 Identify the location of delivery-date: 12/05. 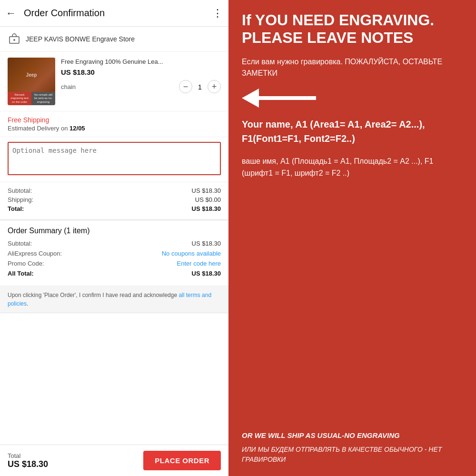
(77, 129).